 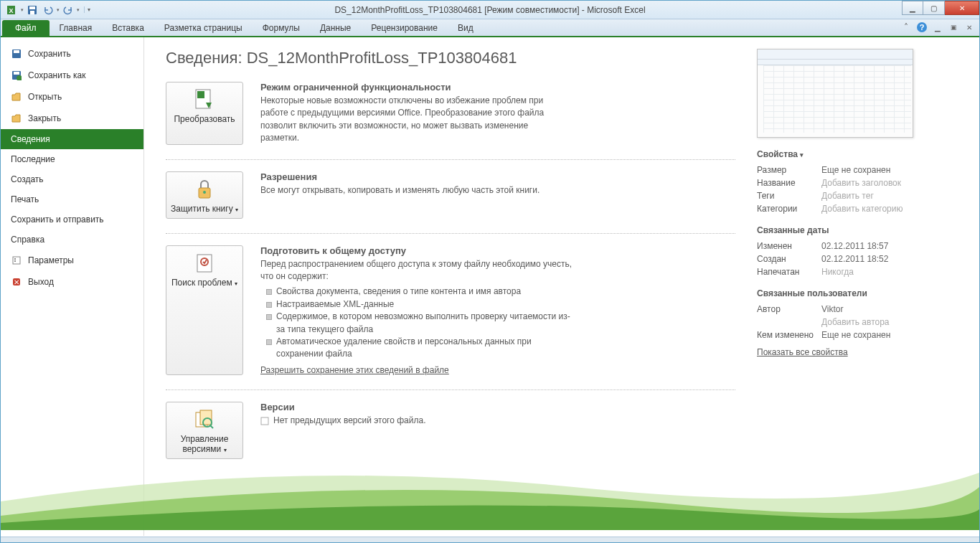 I want to click on sidebar-recent: Последние, so click(x=72, y=159).